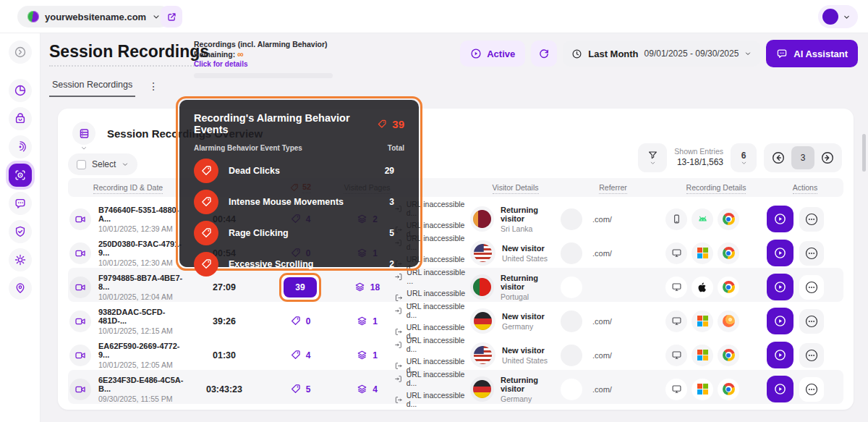 The width and height of the screenshot is (868, 422). What do you see at coordinates (300, 287) in the screenshot?
I see `alarming-count-button: 39` at bounding box center [300, 287].